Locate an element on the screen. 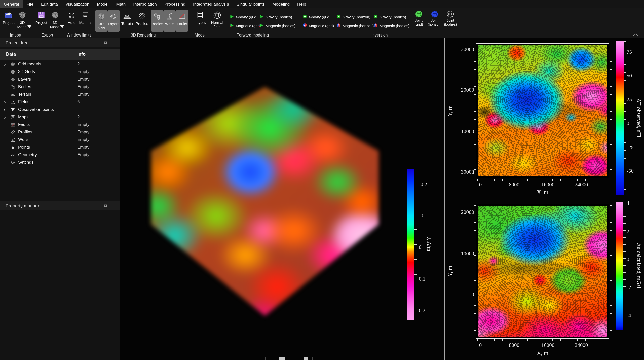 This screenshot has width=644, height=360. toggle-faults-label: Faults is located at coordinates (182, 24).